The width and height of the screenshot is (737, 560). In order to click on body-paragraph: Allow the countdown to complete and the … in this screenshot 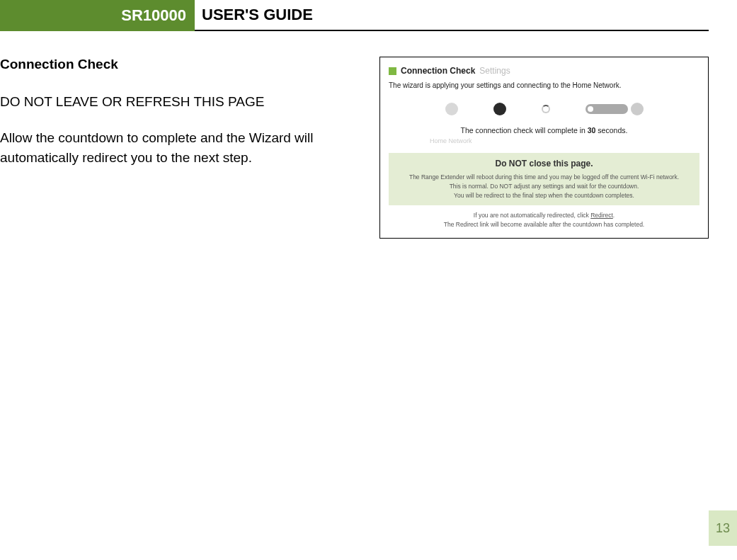, I will do `click(170, 149)`.